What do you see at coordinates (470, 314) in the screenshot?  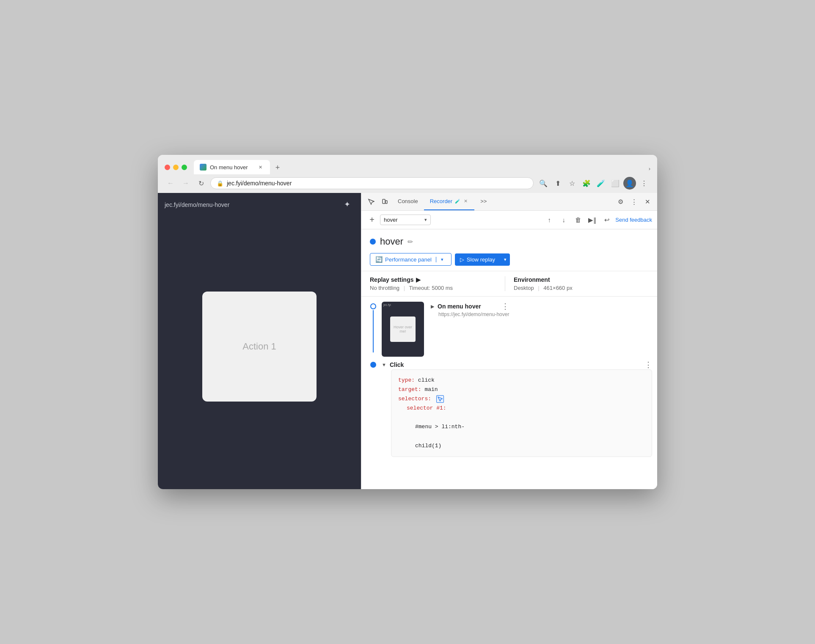 I see `step1-url: https://jec.fyi/demo/menu-hover` at bounding box center [470, 314].